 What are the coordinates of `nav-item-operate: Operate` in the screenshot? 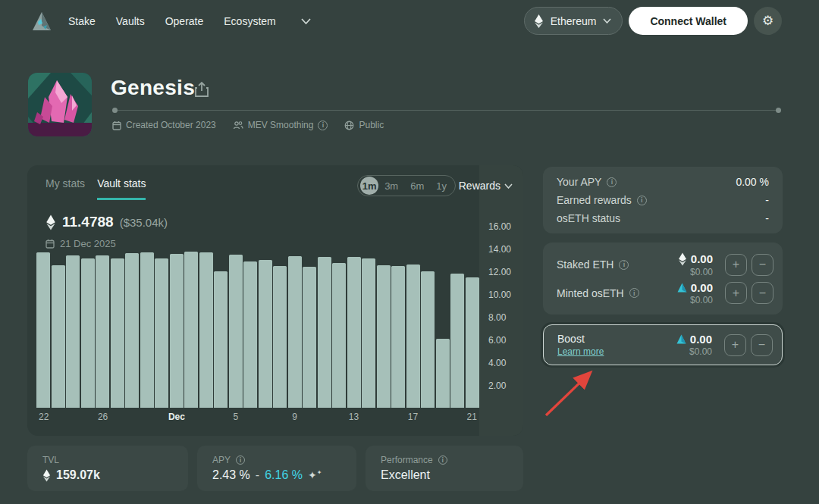 It's located at (185, 21).